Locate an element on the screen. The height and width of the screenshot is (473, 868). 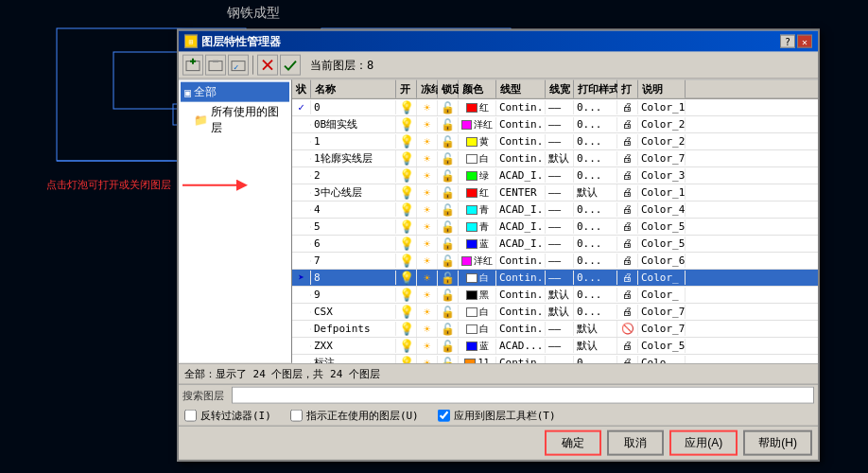
layer-cell-name: 9 is located at coordinates (354, 295).